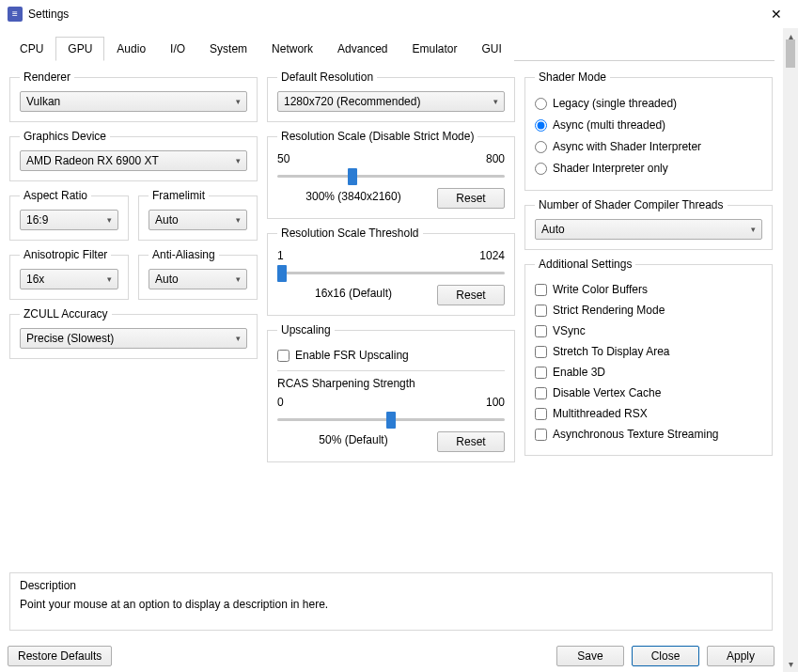  Describe the element at coordinates (649, 372) in the screenshot. I see `checkbox-enable-3d: Enable 3D` at that location.